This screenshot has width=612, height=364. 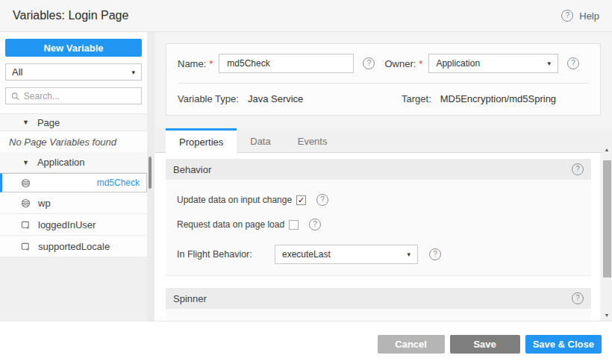 What do you see at coordinates (411, 345) in the screenshot?
I see `cancel-button: Cancel` at bounding box center [411, 345].